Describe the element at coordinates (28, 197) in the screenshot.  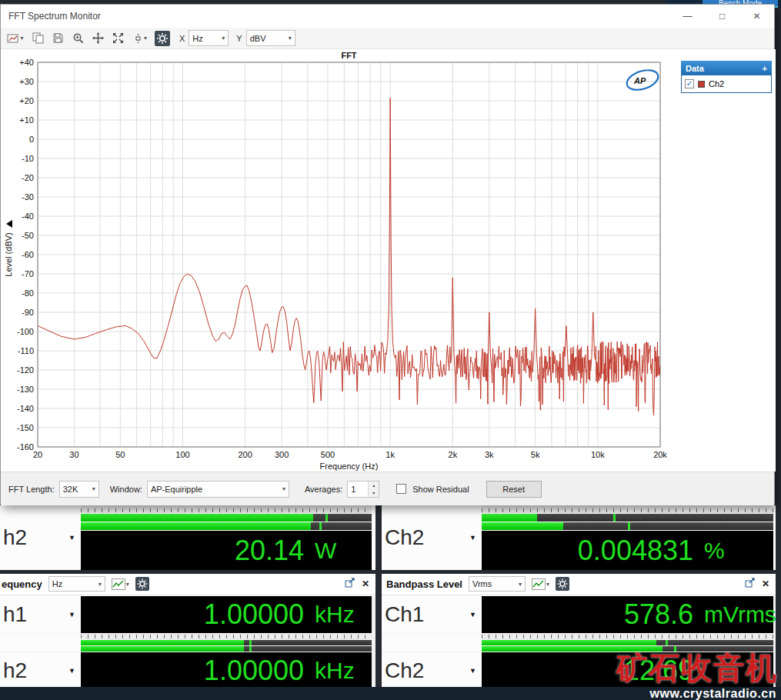
I see `svg-text: -30` at that location.